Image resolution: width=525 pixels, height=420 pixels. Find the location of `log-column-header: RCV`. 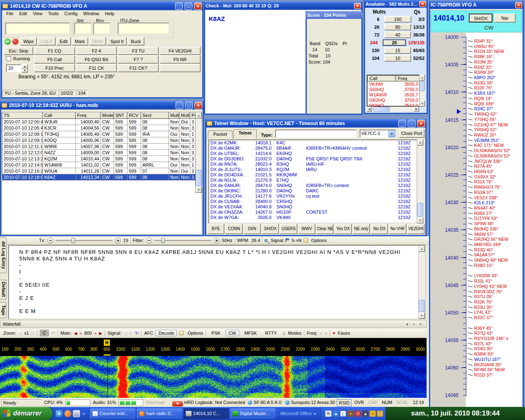

log-column-header: RCV is located at coordinates (135, 116).